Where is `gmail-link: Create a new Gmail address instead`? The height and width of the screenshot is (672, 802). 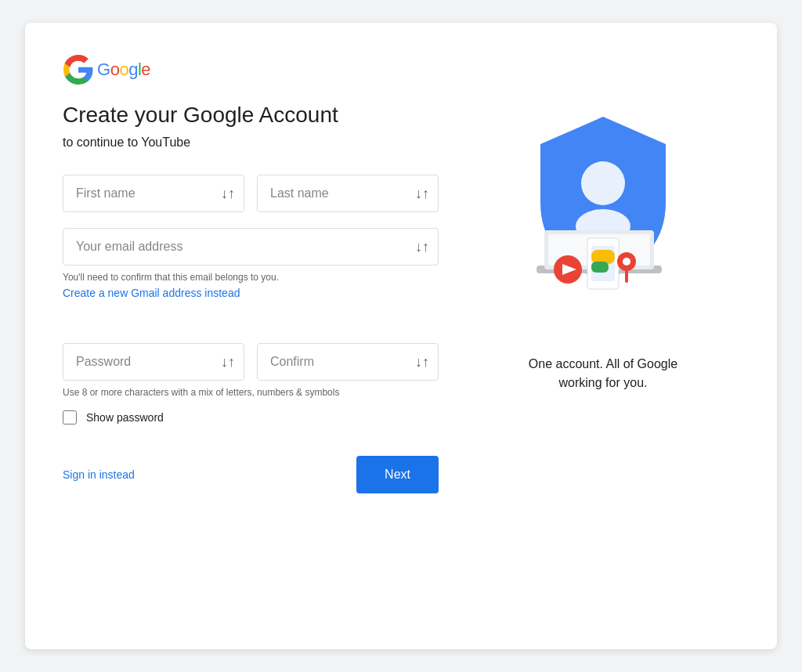 gmail-link: Create a new Gmail address instead is located at coordinates (151, 293).